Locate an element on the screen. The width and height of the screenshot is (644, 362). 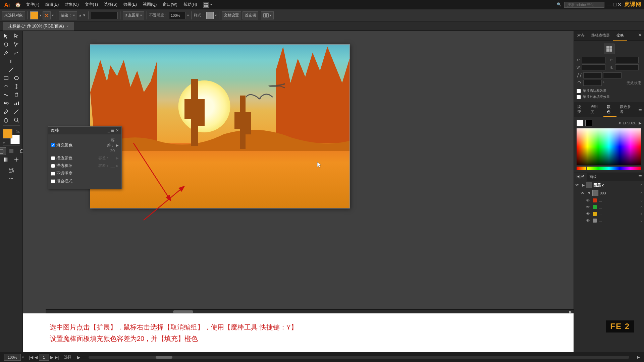
opacity-checkbox is located at coordinates (53, 174).